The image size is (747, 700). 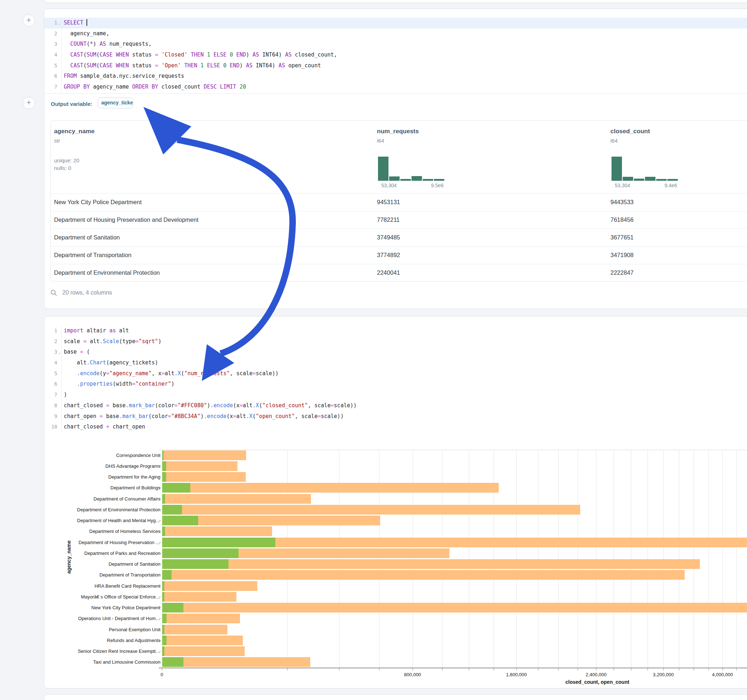 What do you see at coordinates (396, 66) in the screenshot?
I see `sql-editor-line: 5 CAST(SUM(CASE WHEN status = 'Open' THE…` at bounding box center [396, 66].